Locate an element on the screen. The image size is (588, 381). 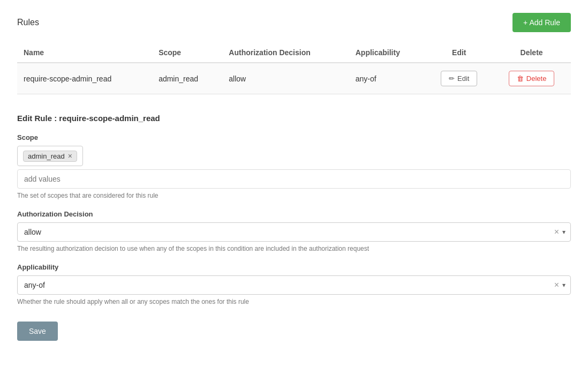
col-header-scope: Scope is located at coordinates (187, 53).